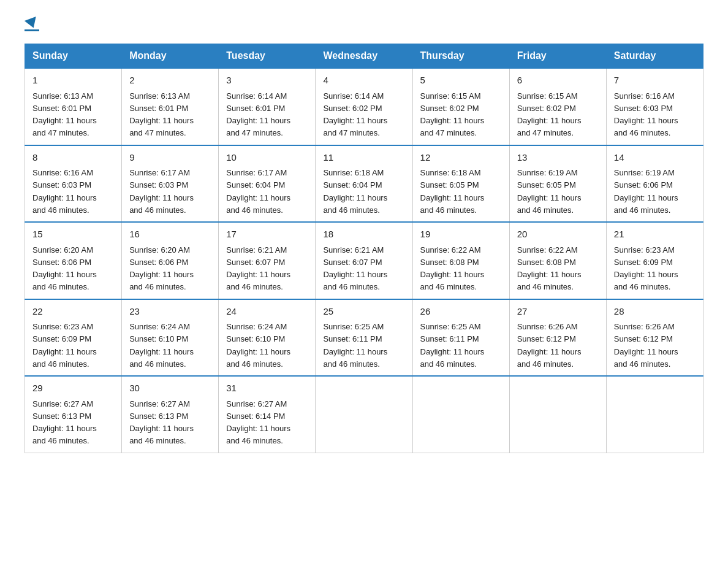 The width and height of the screenshot is (728, 563). What do you see at coordinates (259, 115) in the screenshot?
I see `day-info: Sunrise: 6:14 AMSunset: 6:01 PMDaylight:…` at bounding box center [259, 115].